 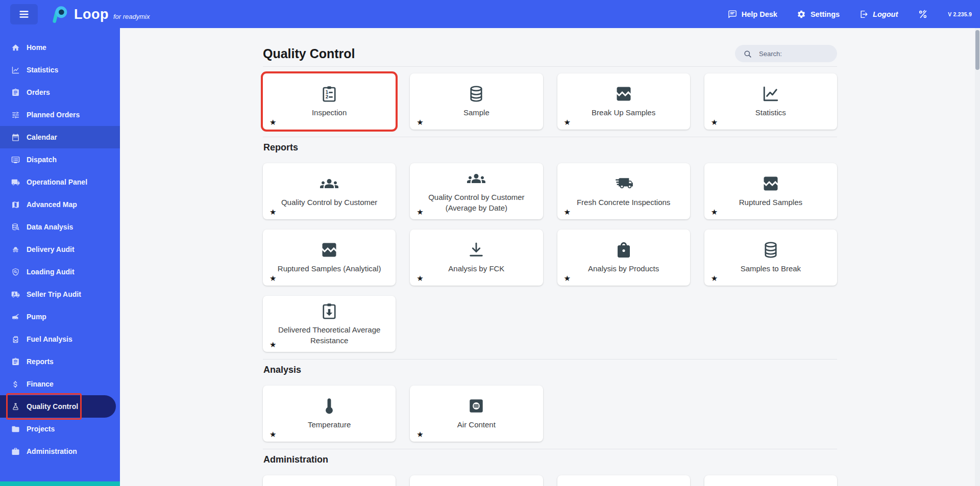 What do you see at coordinates (15, 115) in the screenshot?
I see `sliders-icon` at bounding box center [15, 115].